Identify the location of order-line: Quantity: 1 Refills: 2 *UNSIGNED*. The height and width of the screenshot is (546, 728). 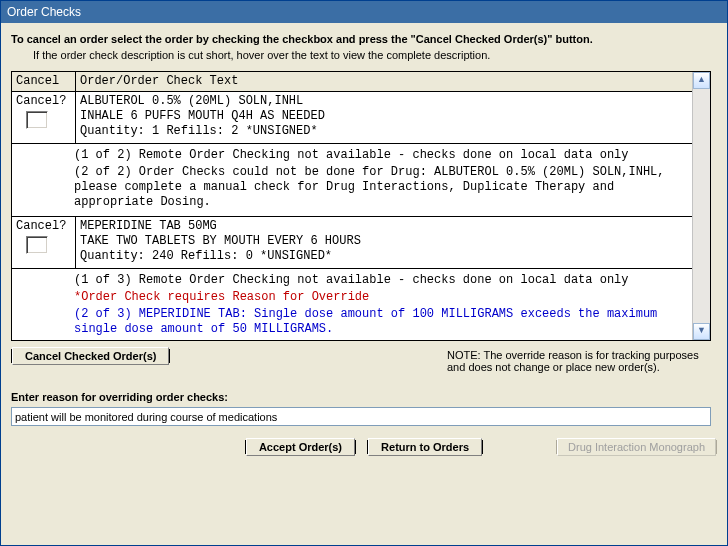
(384, 132).